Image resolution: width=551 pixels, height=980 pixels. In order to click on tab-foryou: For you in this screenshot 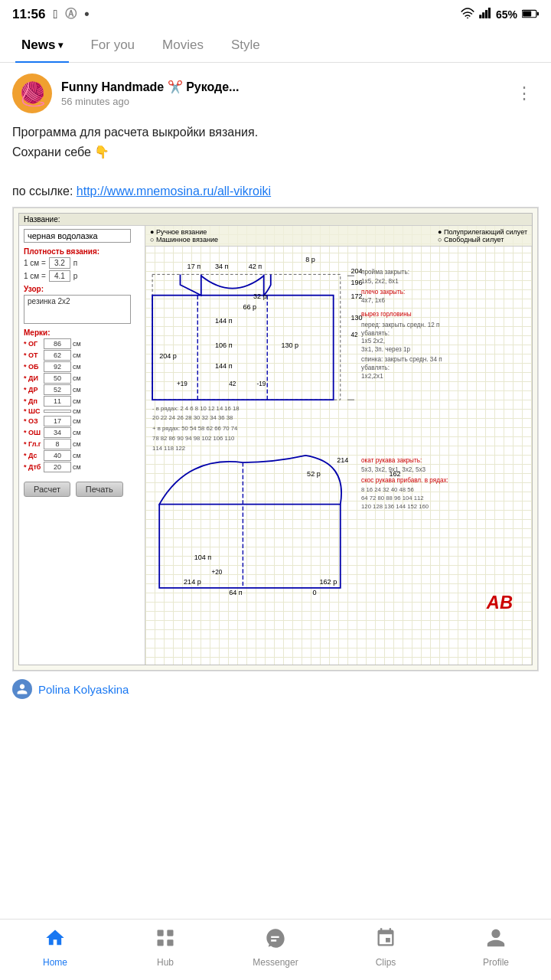, I will do `click(112, 45)`.